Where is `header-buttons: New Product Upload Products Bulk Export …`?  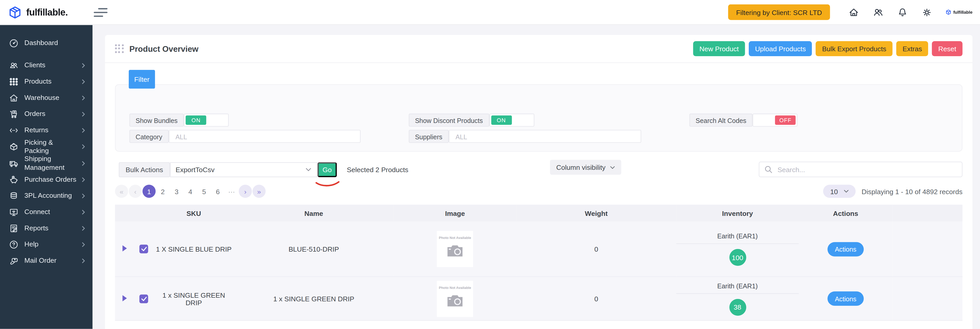
header-buttons: New Product Upload Products Bulk Export … is located at coordinates (828, 49).